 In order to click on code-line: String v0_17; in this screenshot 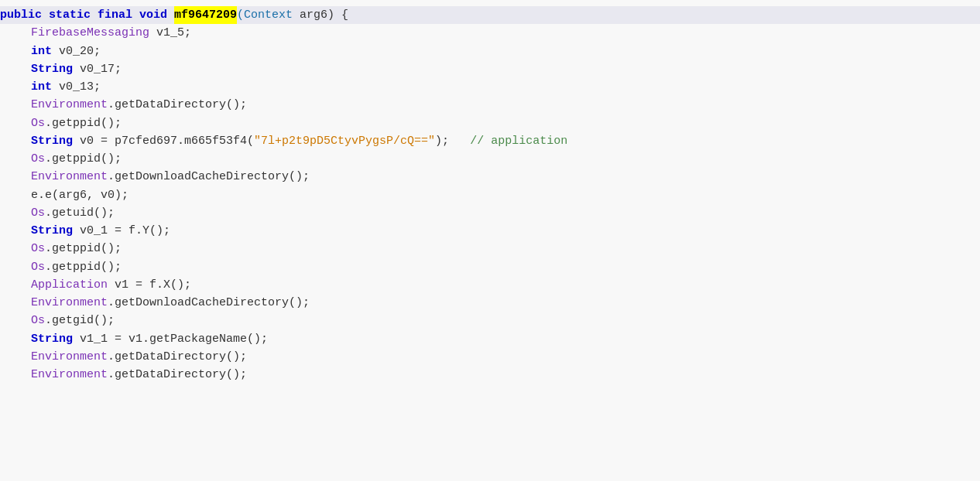, I will do `click(490, 70)`.